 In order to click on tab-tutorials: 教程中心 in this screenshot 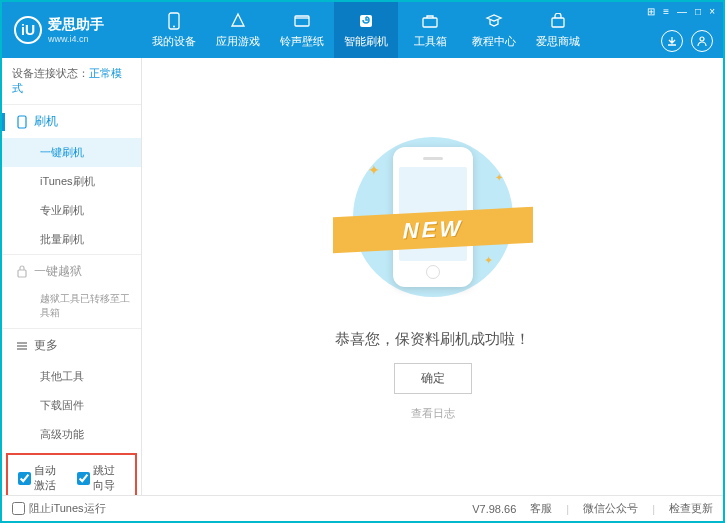, I will do `click(494, 30)`.